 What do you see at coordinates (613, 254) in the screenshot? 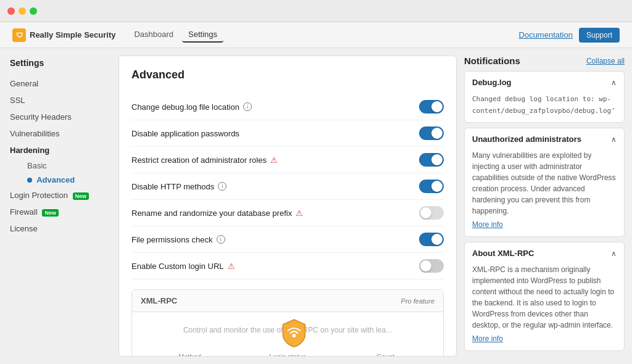
I see `chevron-up-icon-3: ∧` at bounding box center [613, 254].